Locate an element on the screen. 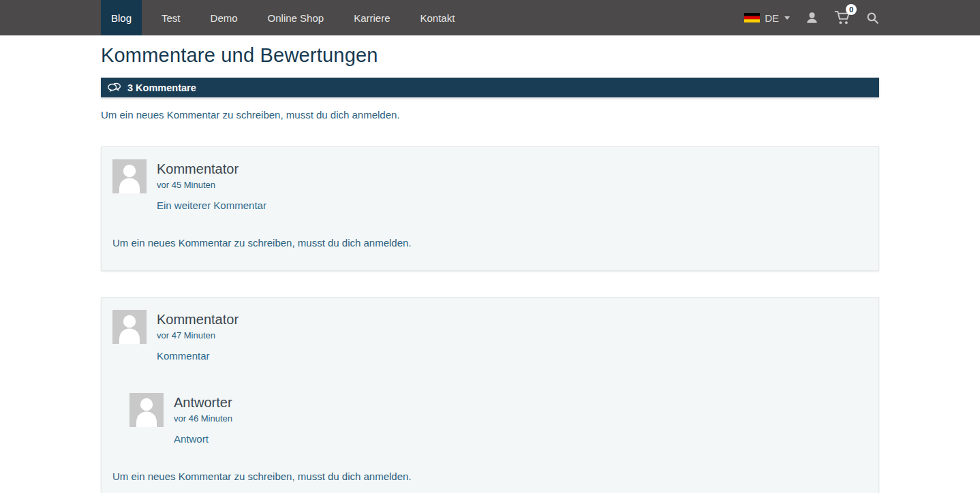 This screenshot has width=980, height=493. comment-head: Kommentator vor 45 Minuten is located at coordinates (490, 176).